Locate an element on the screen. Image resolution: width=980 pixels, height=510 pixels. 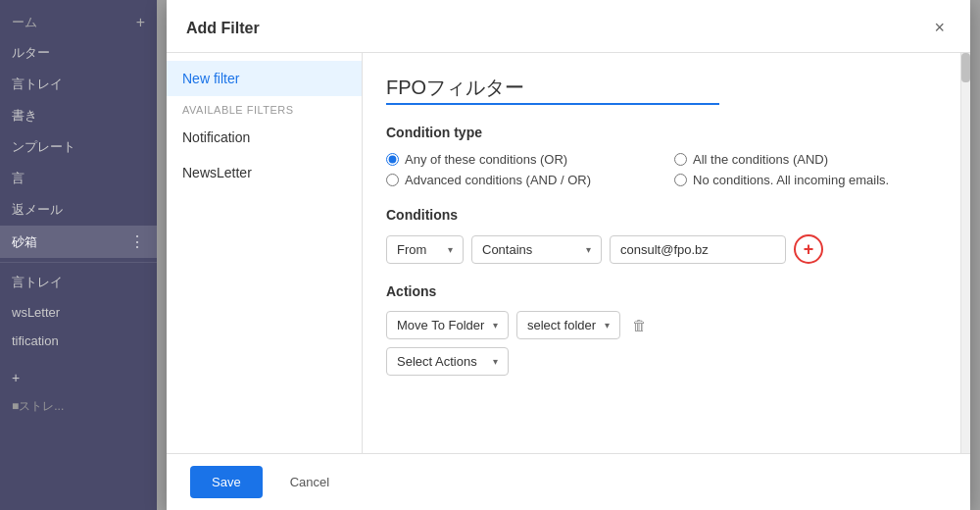
modal-title: Add Filter is located at coordinates (223, 28).